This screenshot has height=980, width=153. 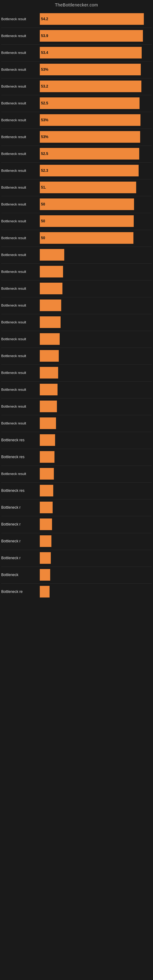 I want to click on bar: 53.9, so click(x=91, y=36).